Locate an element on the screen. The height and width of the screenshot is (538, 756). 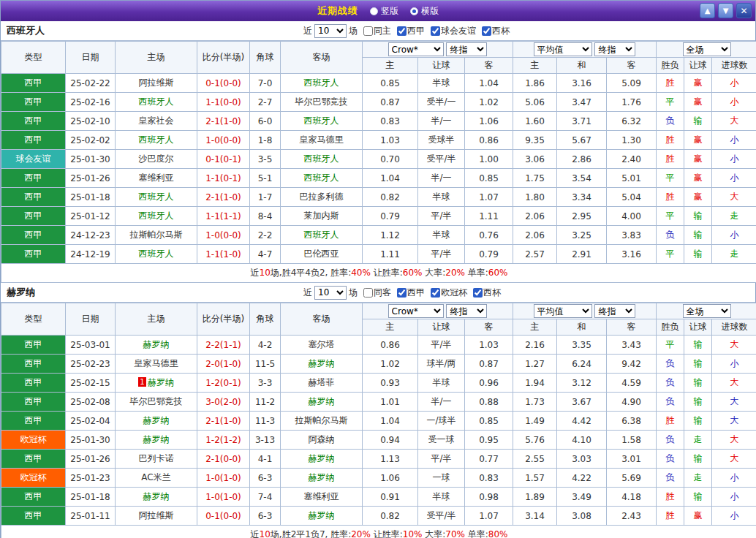
ah-away-odds: 1.07 is located at coordinates (489, 197).